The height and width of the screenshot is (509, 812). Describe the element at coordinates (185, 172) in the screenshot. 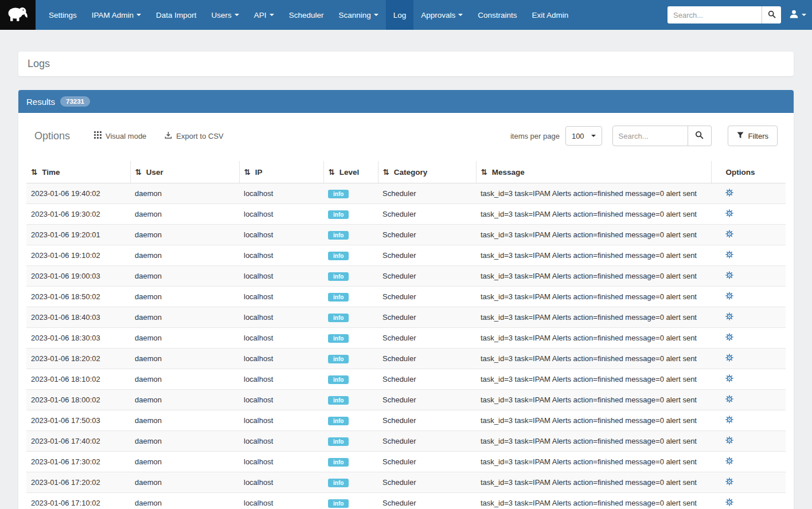

I see `column-header-user: ⇅User` at that location.